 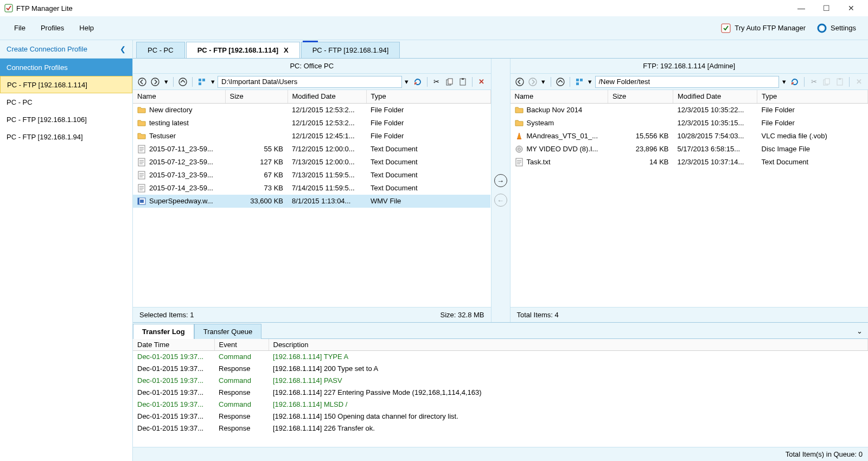 What do you see at coordinates (311, 175) in the screenshot?
I see `table-row: 2015-07-13_23-59...67 KB7/13/2015 11:59:…` at bounding box center [311, 175].